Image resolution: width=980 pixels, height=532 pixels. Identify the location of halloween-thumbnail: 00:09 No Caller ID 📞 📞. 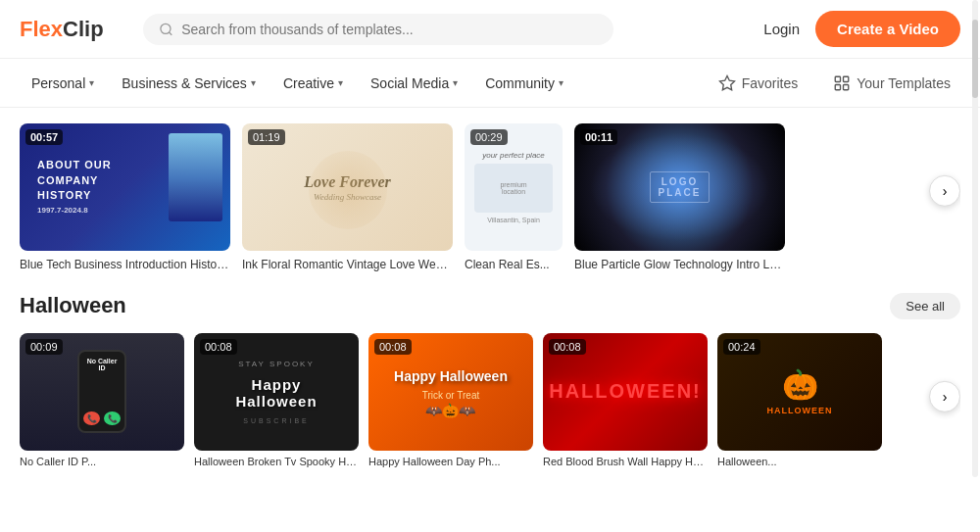
(102, 392).